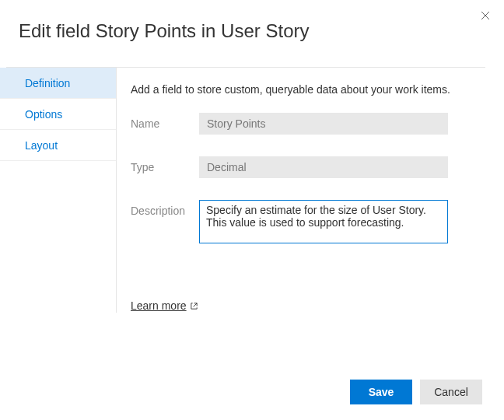 The height and width of the screenshot is (420, 504). I want to click on description-textarea, so click(324, 222).